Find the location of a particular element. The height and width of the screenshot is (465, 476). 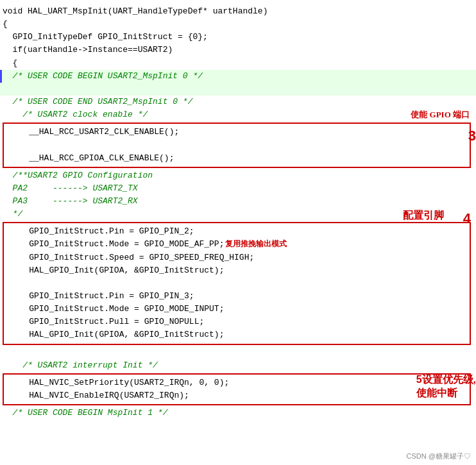

nvic-box: HAL_NVIC_SetPriority(USART2_IRQn, 0, 0);… is located at coordinates (237, 389).